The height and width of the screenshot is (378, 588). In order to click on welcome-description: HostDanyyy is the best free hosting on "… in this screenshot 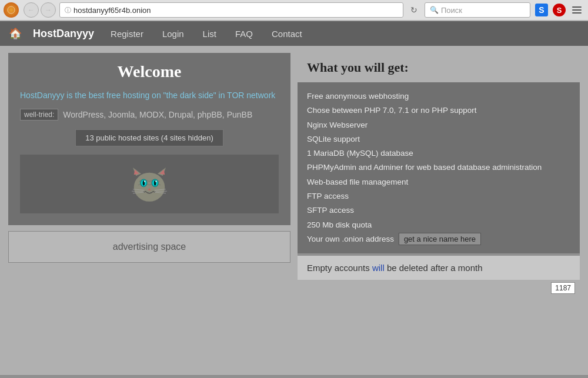, I will do `click(149, 95)`.